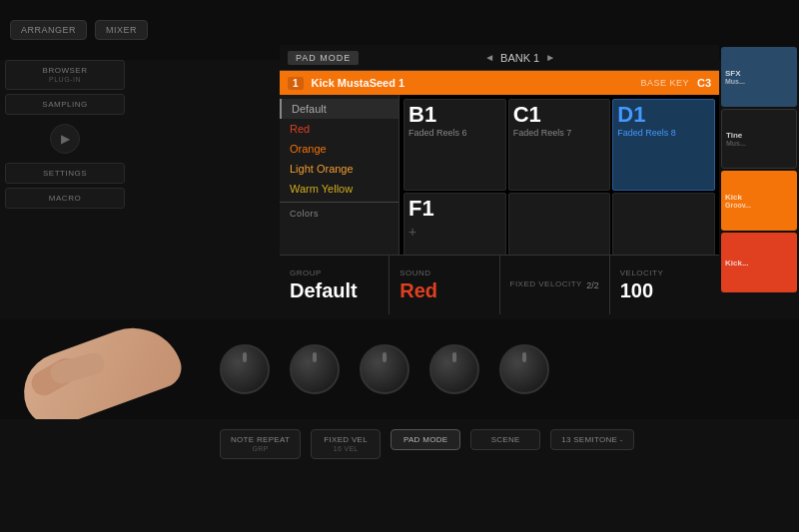 The image size is (799, 532). Describe the element at coordinates (759, 264) in the screenshot. I see `kick2-label: Kick...` at that location.